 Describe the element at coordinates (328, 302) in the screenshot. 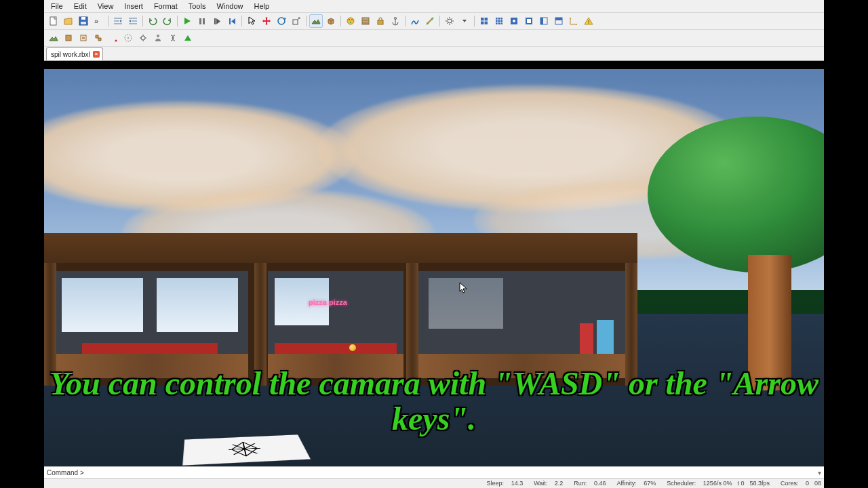

I see `neon-sign: pizza pizza` at that location.